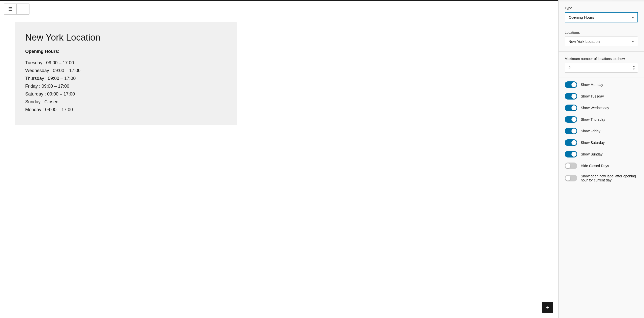  I want to click on block-content: New York Location Opening Hours: Tuesday…, so click(126, 74).